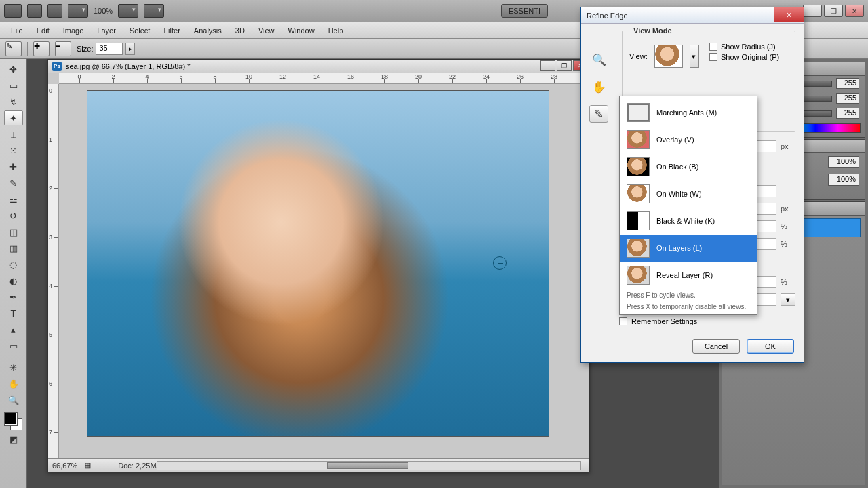 This screenshot has width=868, height=488. Describe the element at coordinates (14, 232) in the screenshot. I see `eraser-tool-icon: ◫` at that location.